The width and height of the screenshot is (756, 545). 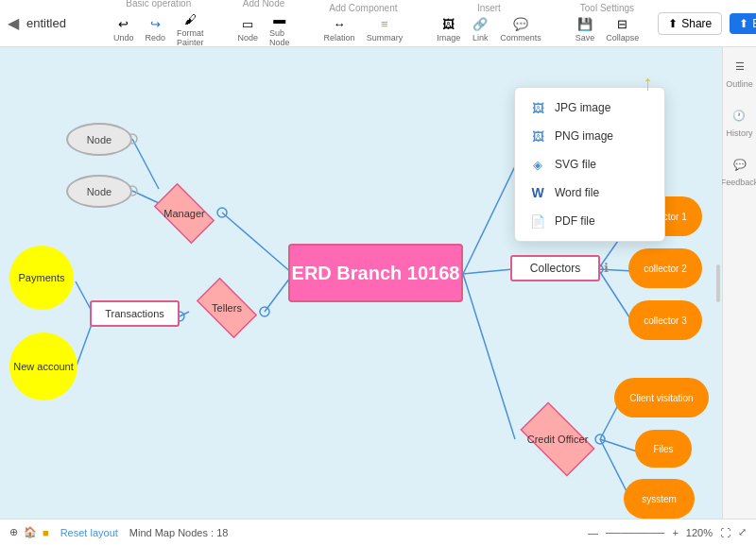 I want to click on tellers-label: Tellers, so click(x=227, y=308).